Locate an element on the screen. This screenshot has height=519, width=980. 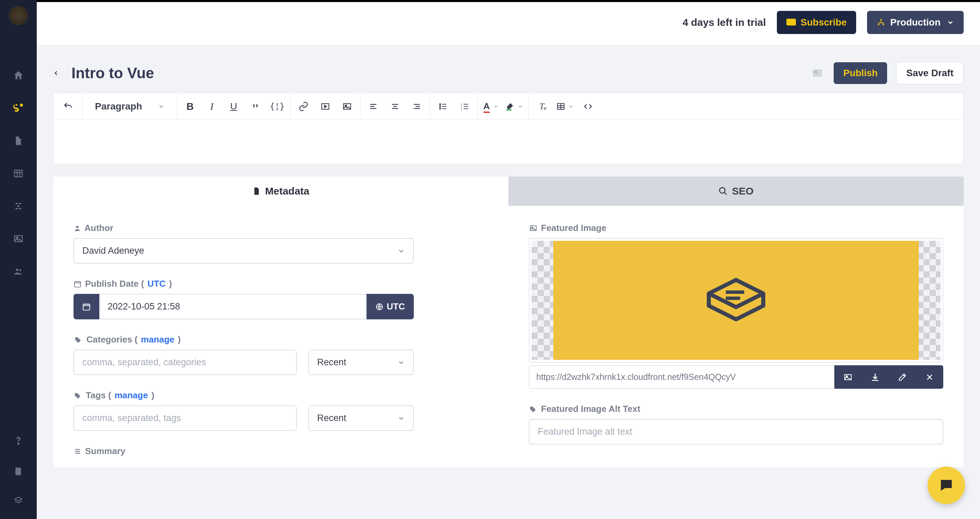
environment-dropdown: Production is located at coordinates (915, 22).